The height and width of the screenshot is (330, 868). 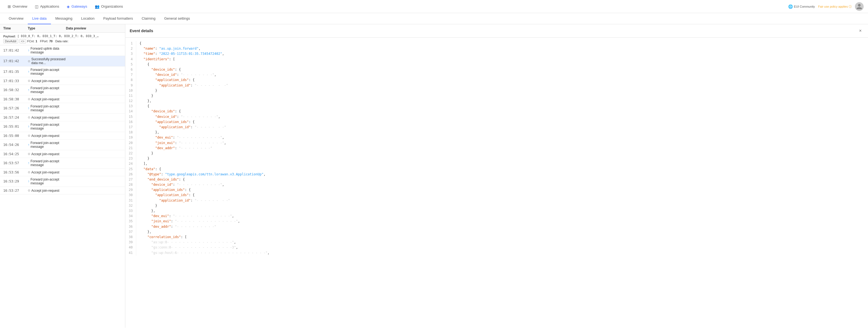 I want to click on json-line: 30 "application_ids": {, so click(x=497, y=195).